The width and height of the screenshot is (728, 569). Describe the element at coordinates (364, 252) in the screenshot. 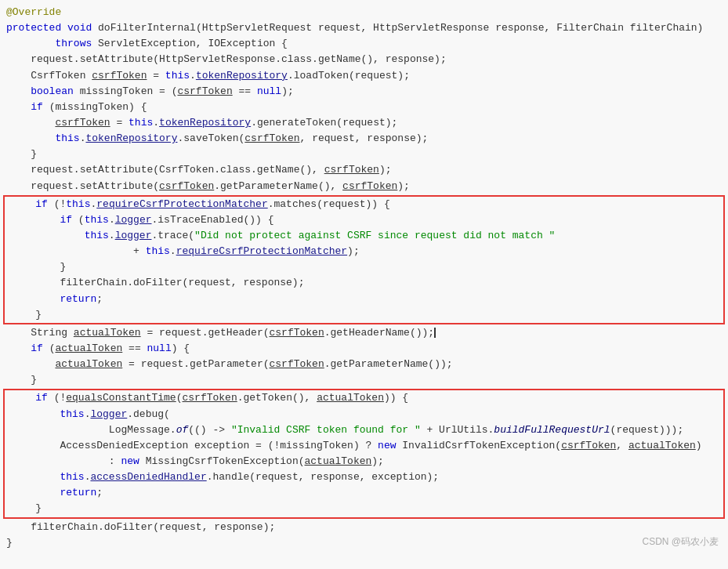

I see `line-if4: + this.requireCsrfProtectionMatcher);` at that location.